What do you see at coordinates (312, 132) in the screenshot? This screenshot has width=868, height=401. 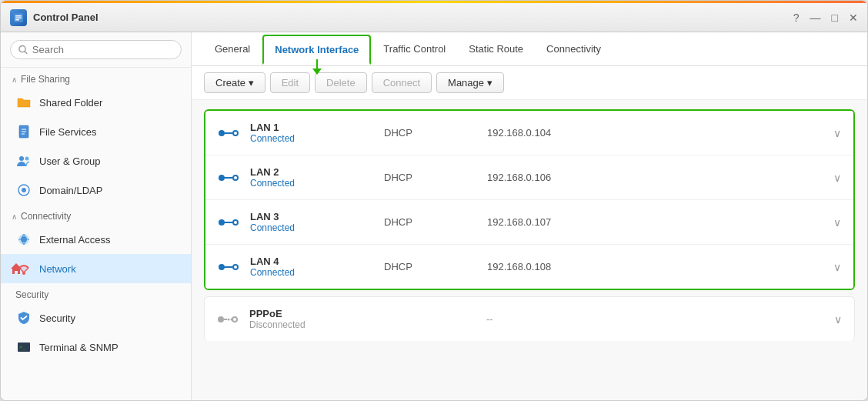 I see `lan1-name-group: LAN 1 Connected` at bounding box center [312, 132].